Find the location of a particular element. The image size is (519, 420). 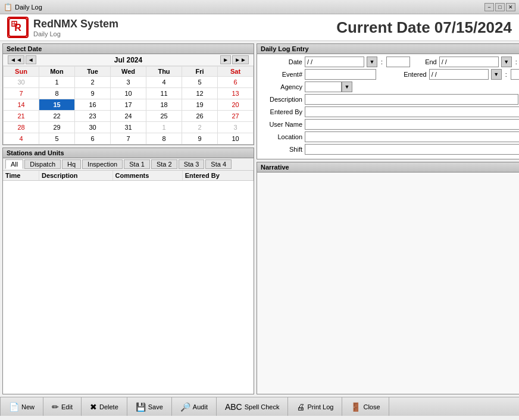

calendar-day: 16 is located at coordinates (93, 105).